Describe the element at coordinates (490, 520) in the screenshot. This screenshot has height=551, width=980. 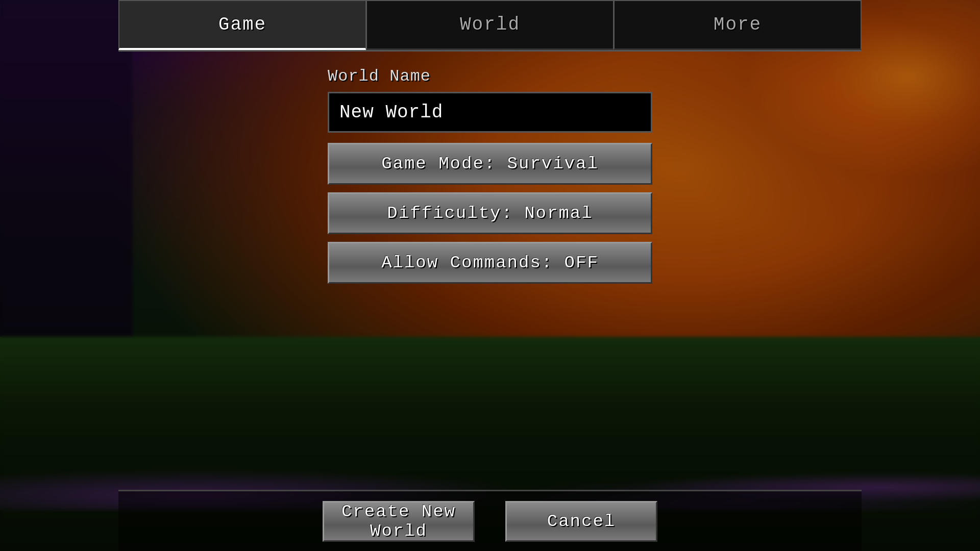
I see `bottom-bar: Create New World Cancel` at that location.